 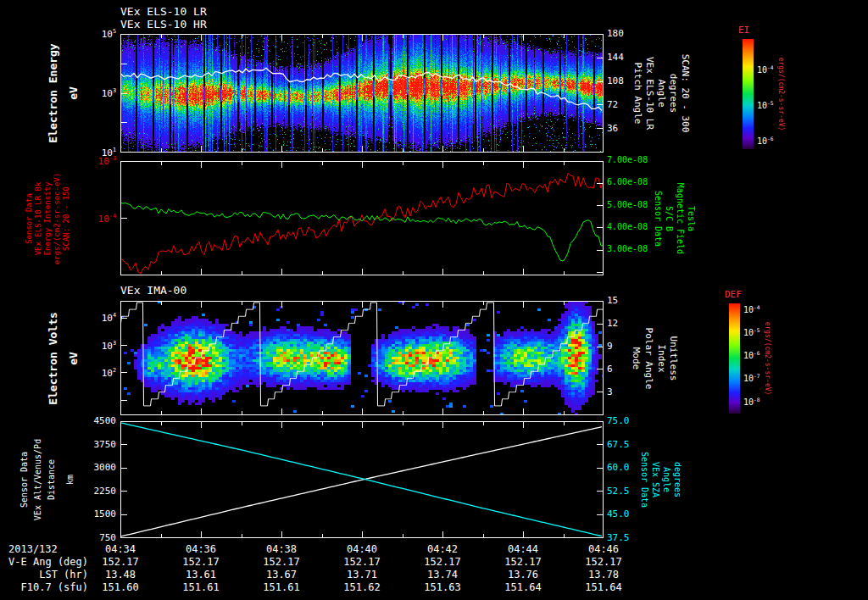 What do you see at coordinates (610, 346) in the screenshot?
I see `y-tick-label-right: 9` at bounding box center [610, 346].